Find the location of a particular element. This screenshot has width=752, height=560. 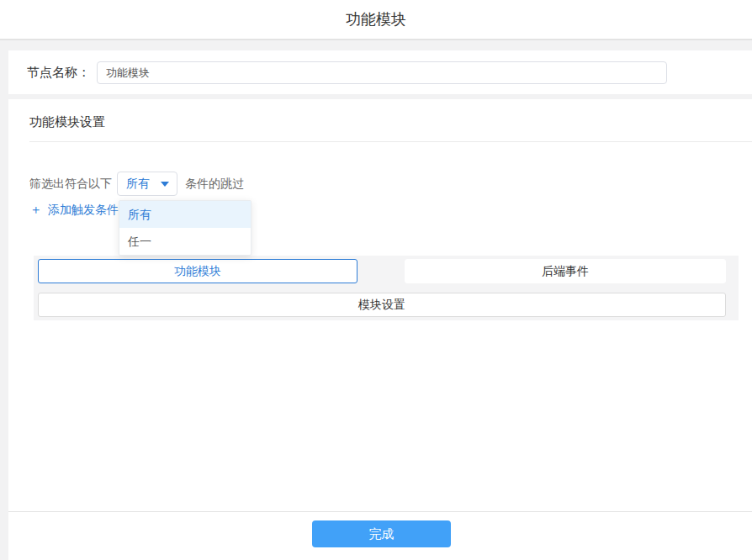

add-trigger-condition-label: 添加触发条件 is located at coordinates (83, 210).